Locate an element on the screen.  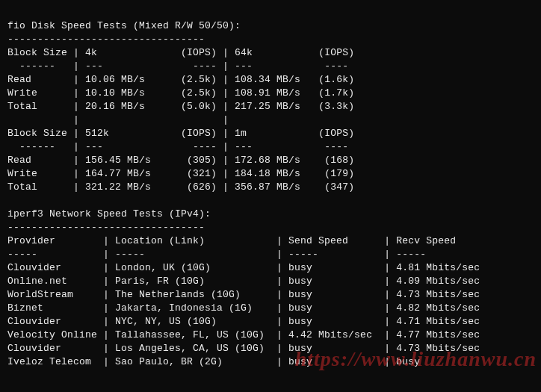
fio-row-read-2: Read | 156.45 MB/s (305) | 172.68 MB/s (… is located at coordinates (181, 160).